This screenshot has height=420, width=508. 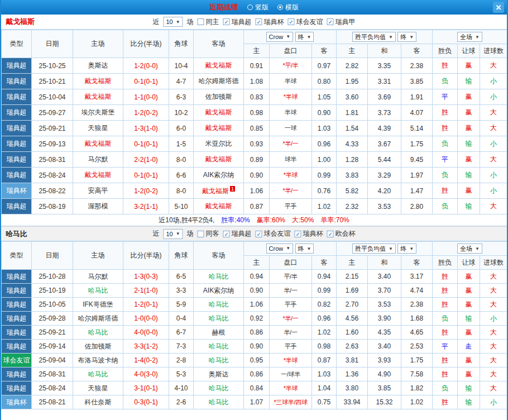 What do you see at coordinates (469, 262) in the screenshot?
I see `col-header-handicap-result: 让球` at bounding box center [469, 262].